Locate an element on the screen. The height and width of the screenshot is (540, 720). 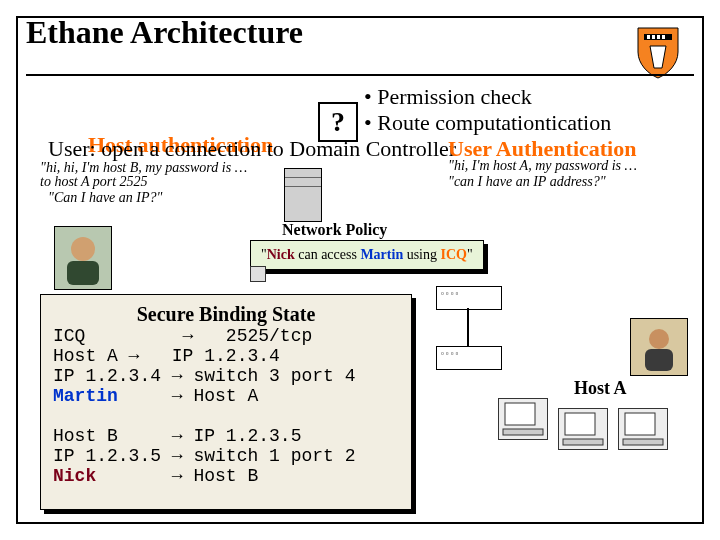
binding-nick-row: Nick → Host B is located at coordinates (226, 476).